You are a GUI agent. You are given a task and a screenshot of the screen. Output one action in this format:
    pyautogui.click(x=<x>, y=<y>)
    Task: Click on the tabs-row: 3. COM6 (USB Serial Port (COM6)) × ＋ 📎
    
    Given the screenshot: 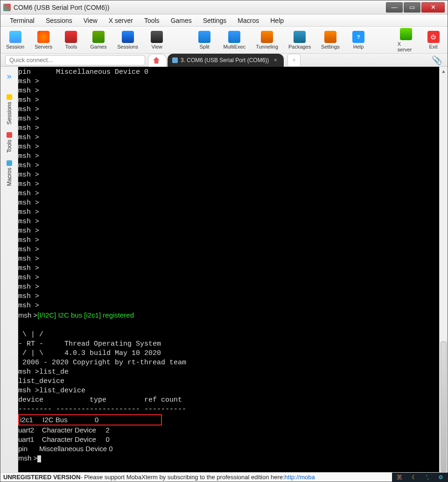 What is the action you would take?
    pyautogui.click(x=224, y=60)
    